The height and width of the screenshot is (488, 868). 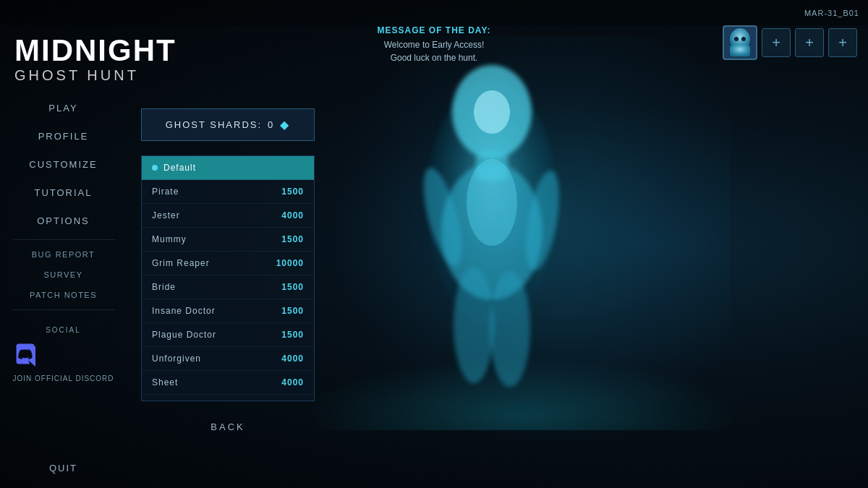 I want to click on logo-subtitle: GHOST HUNT, so click(x=94, y=75).